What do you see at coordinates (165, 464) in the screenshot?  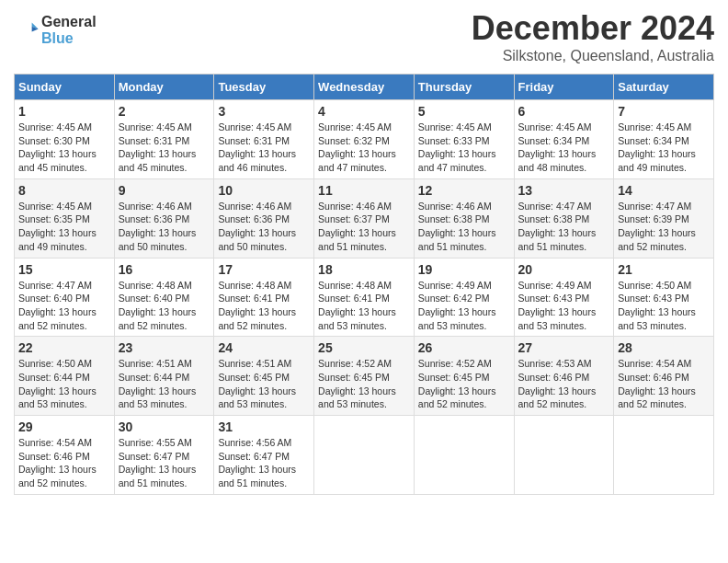 I see `day-info: Sunrise: 4:55 AM Sunset: 6:47 PM Dayligh…` at bounding box center [165, 464].